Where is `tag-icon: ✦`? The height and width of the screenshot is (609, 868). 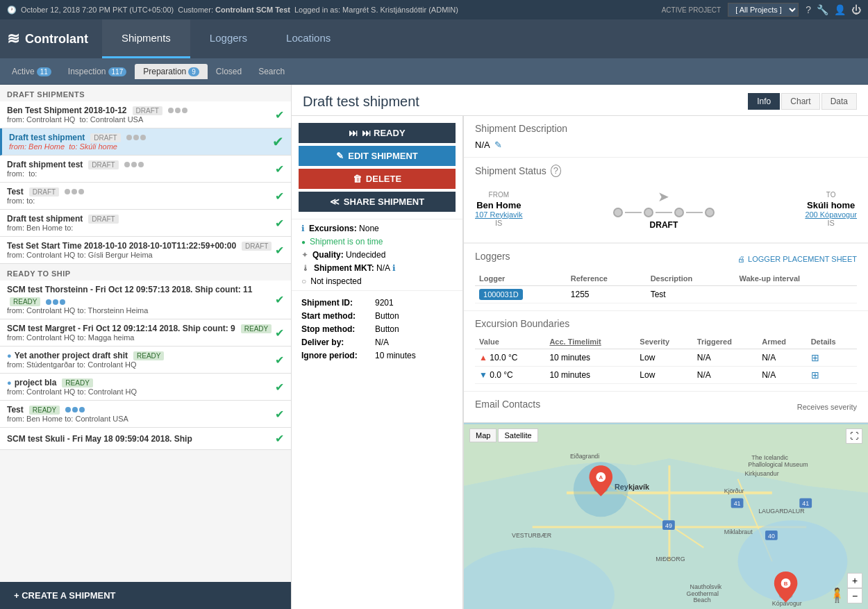 tag-icon: ✦ is located at coordinates (305, 255).